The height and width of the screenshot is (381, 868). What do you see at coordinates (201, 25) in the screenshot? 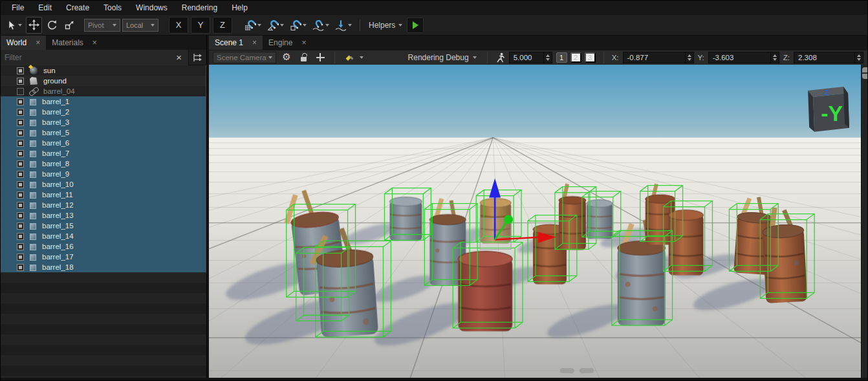
I see `axis-constraint-button: Y` at bounding box center [201, 25].